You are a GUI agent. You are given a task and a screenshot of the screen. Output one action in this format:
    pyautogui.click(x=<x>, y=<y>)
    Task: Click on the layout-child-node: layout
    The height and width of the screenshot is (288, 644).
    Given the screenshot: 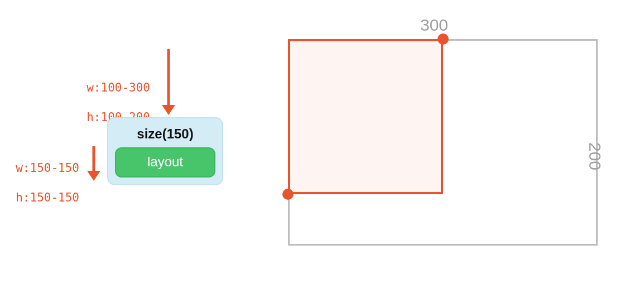 What is the action you would take?
    pyautogui.click(x=165, y=162)
    